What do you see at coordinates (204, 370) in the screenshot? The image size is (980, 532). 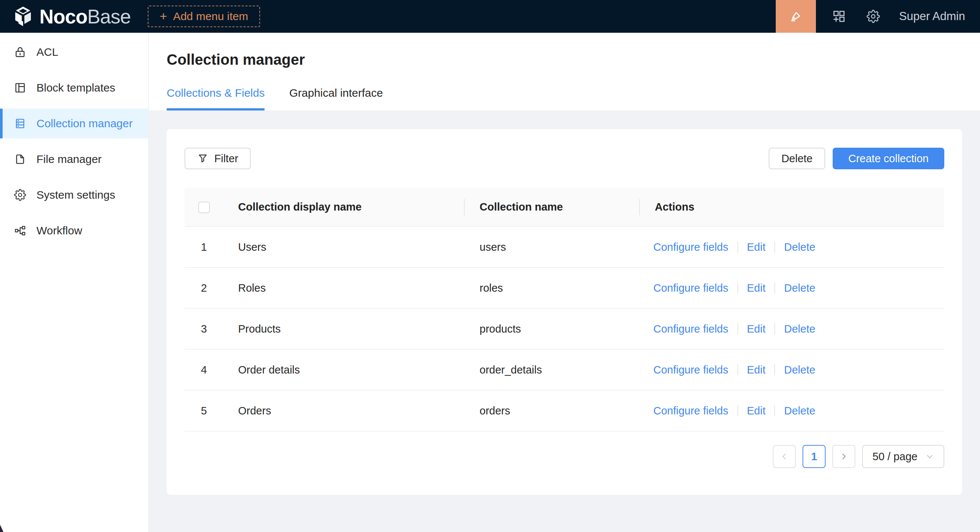 I see `row-index: 4` at bounding box center [204, 370].